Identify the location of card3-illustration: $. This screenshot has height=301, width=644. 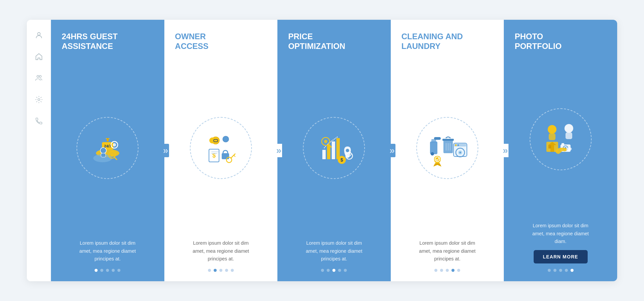
(334, 148).